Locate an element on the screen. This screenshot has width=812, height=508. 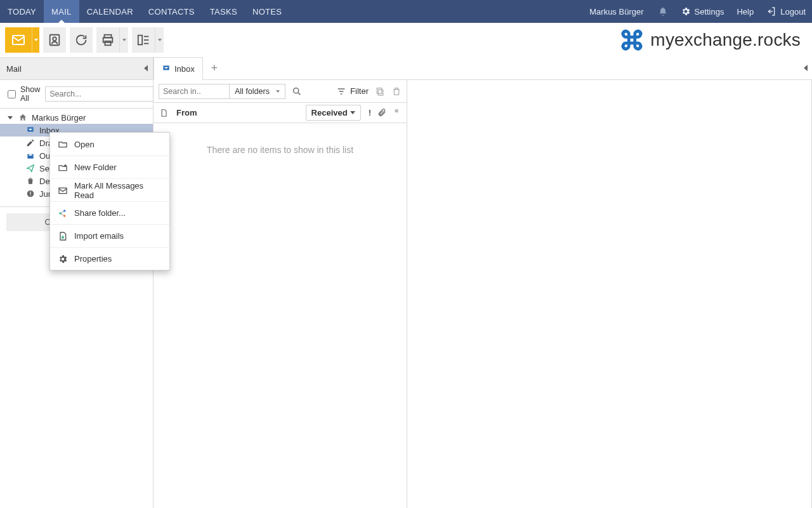
ctx-mark-read: Mark All Messages Read is located at coordinates (110, 190).